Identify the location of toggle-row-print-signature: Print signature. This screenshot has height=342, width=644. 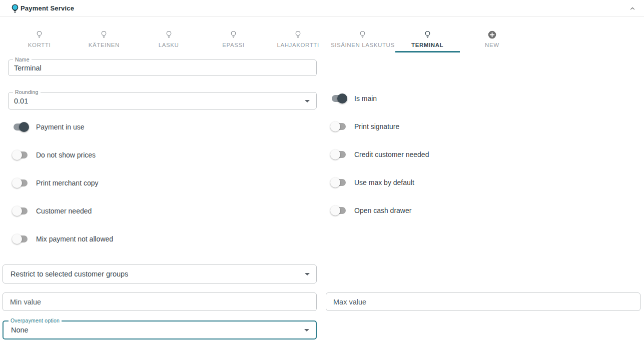
(380, 126).